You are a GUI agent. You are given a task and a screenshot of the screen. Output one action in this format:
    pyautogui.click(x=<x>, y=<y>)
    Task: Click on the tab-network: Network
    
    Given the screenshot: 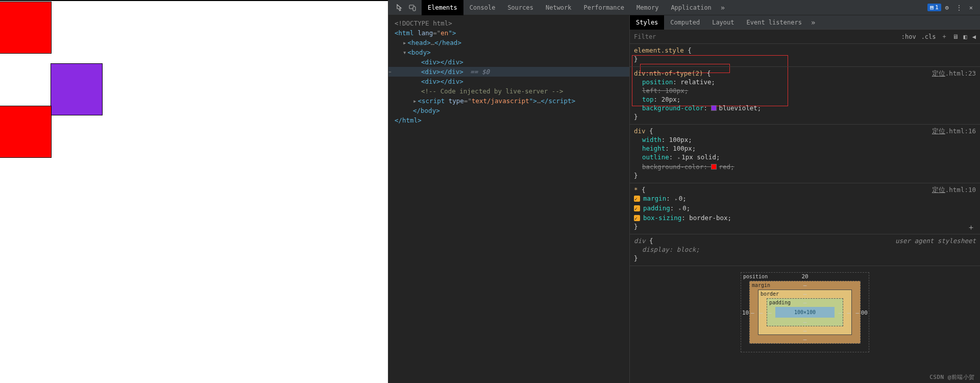 What is the action you would take?
    pyautogui.click(x=558, y=8)
    